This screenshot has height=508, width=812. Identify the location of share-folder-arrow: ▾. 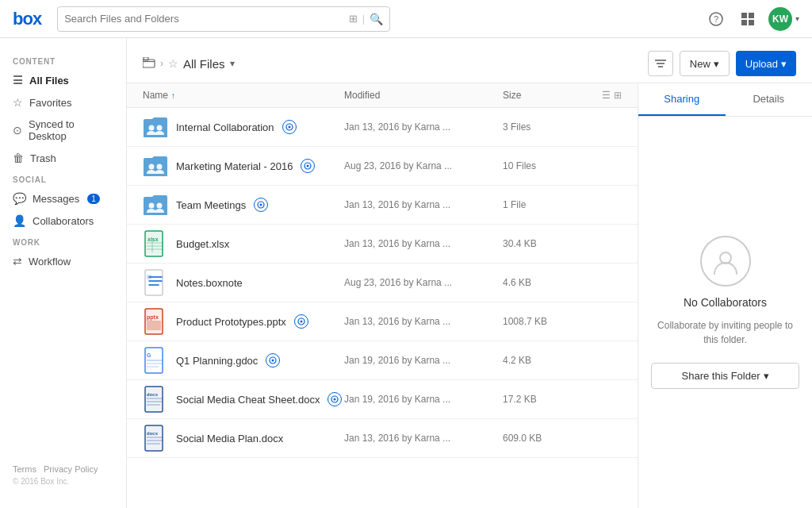
(766, 376).